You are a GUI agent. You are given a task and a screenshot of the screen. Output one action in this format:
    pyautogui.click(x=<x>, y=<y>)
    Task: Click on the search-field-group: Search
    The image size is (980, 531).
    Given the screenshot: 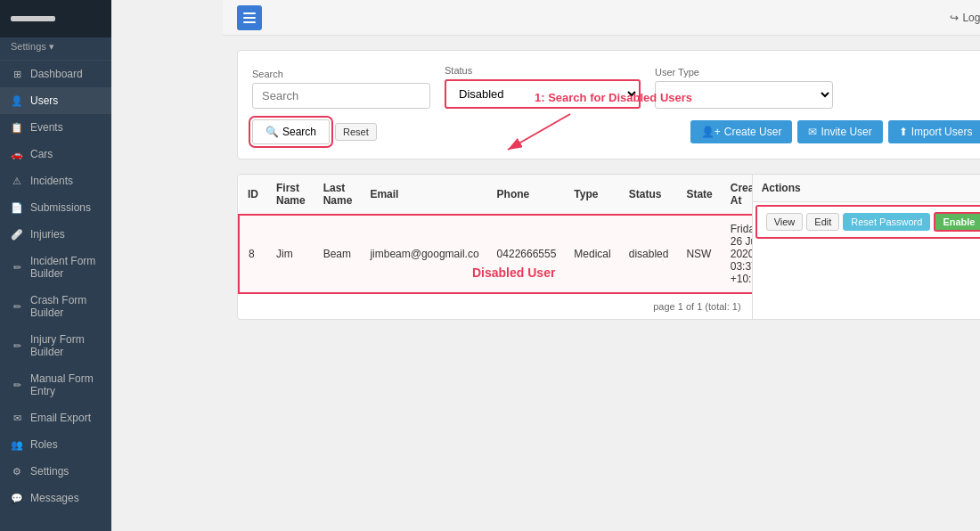 What is the action you would take?
    pyautogui.click(x=341, y=89)
    